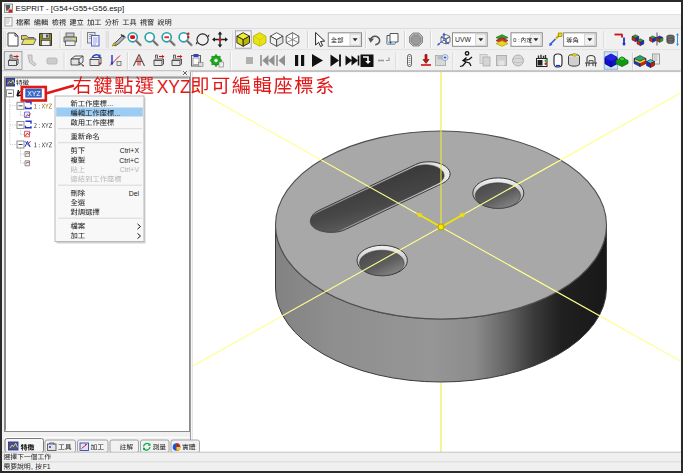  What do you see at coordinates (516, 40) in the screenshot?
I see `svg-text: 0 :` at bounding box center [516, 40].